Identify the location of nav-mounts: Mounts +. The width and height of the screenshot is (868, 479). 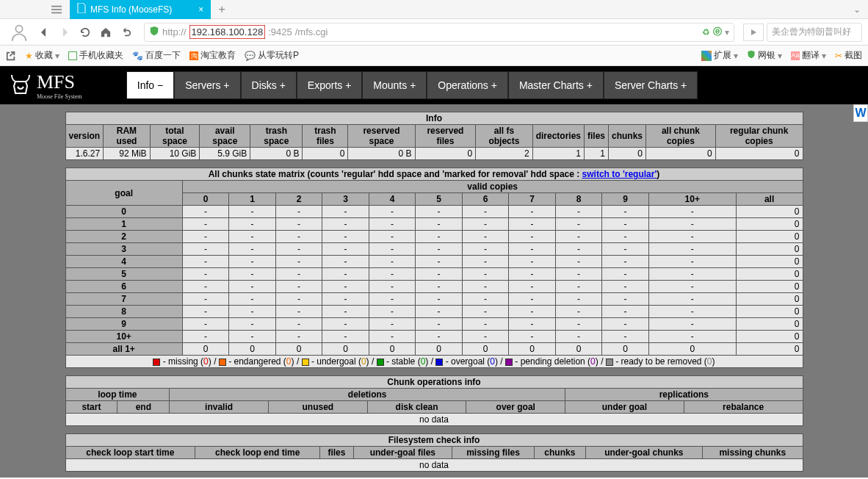
(394, 85).